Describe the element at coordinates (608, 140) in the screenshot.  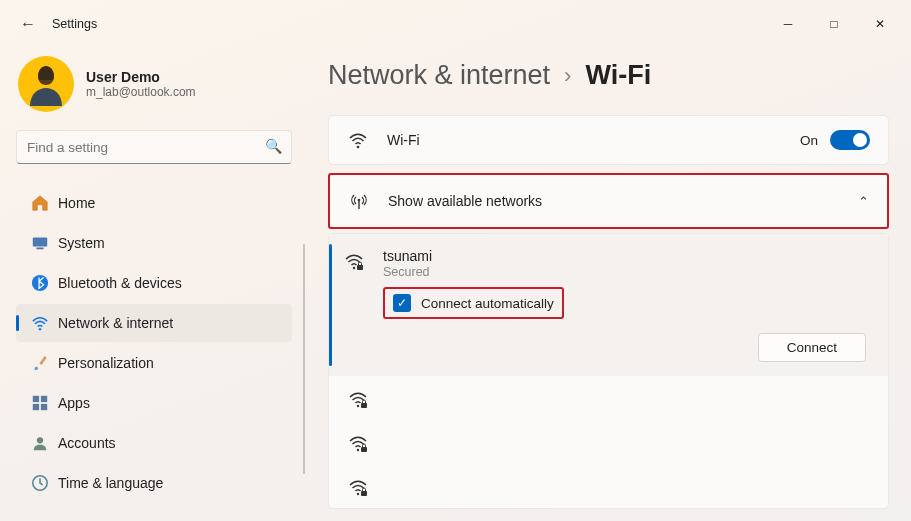
I see `wifi-toggle-card: Wi-Fi On` at that location.